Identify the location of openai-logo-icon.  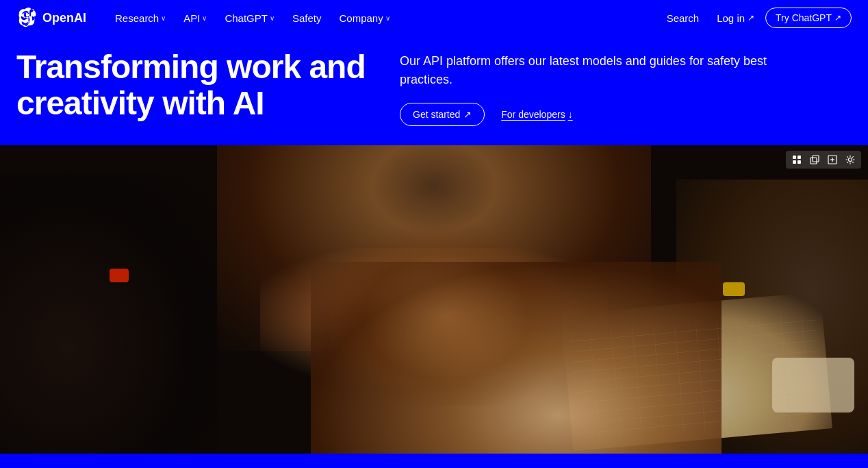
(27, 18).